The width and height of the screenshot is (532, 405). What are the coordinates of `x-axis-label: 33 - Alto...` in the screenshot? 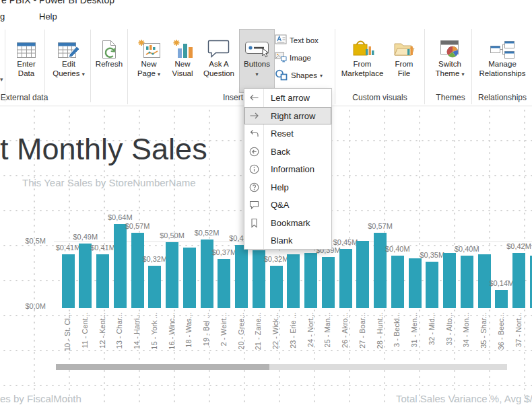 It's located at (449, 329).